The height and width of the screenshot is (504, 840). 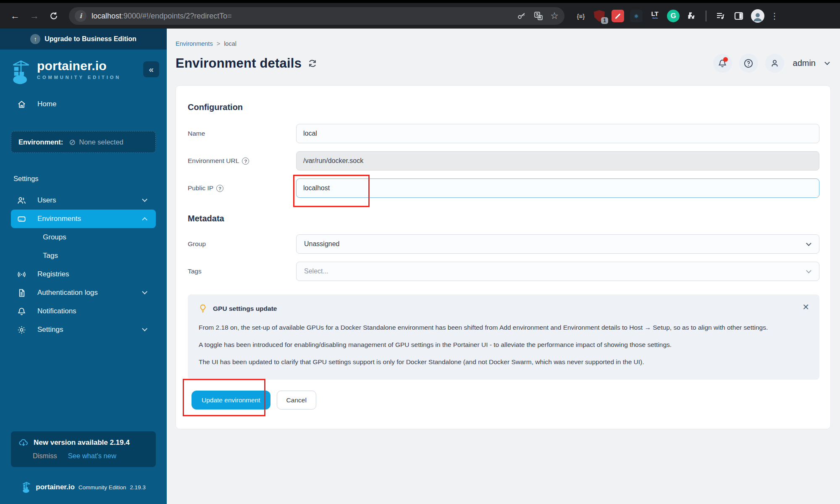 What do you see at coordinates (50, 330) in the screenshot?
I see `sidebar-item-label: Settings` at bounding box center [50, 330].